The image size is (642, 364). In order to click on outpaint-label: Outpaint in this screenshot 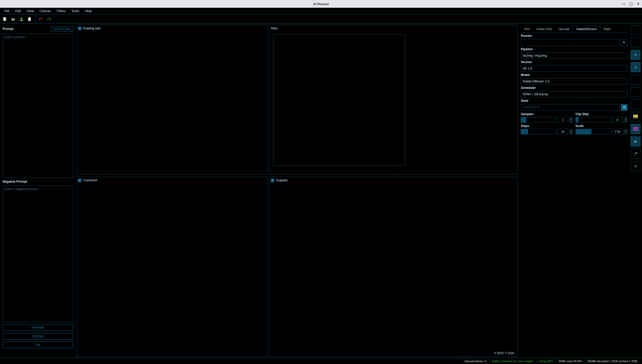, I will do `click(282, 180)`.